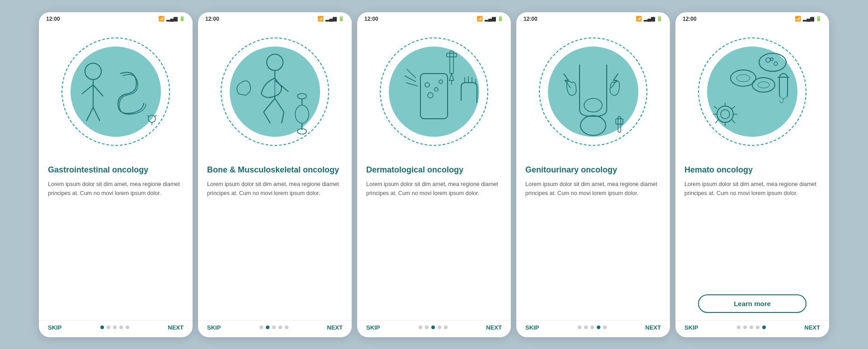  I want to click on skip-3: SKIP, so click(373, 328).